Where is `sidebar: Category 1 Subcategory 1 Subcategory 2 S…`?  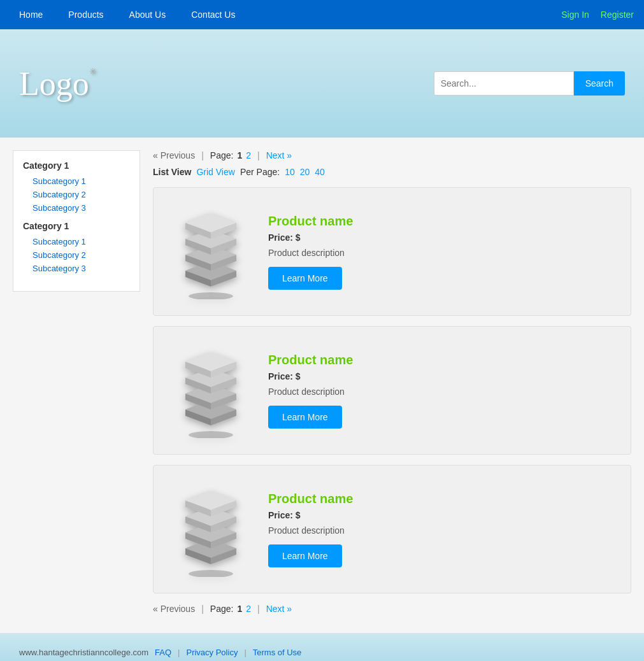
sidebar: Category 1 Subcategory 1 Subcategory 2 S… is located at coordinates (76, 221).